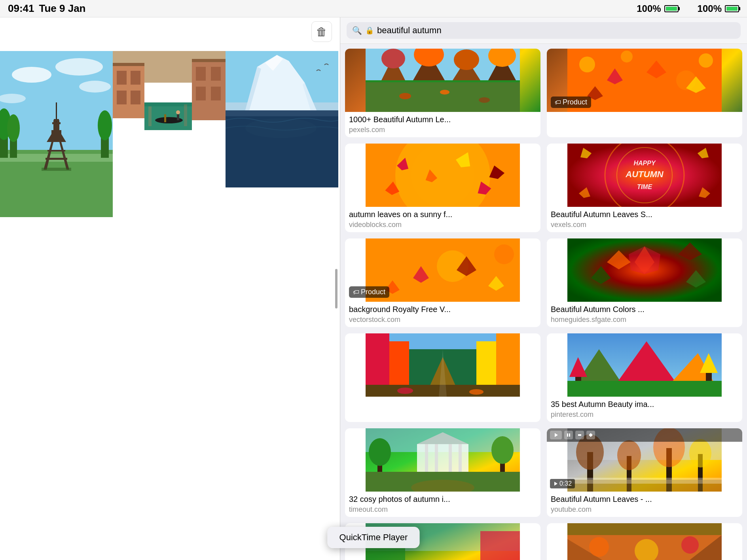 Image resolution: width=747 pixels, height=560 pixels. I want to click on eiffel-image, so click(56, 134).